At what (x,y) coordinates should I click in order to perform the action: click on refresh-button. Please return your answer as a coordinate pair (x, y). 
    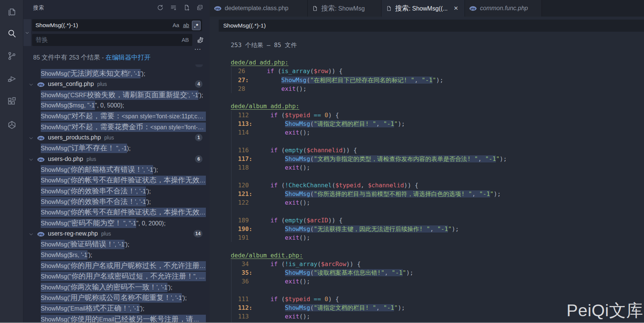
    Looking at the image, I should click on (160, 8).